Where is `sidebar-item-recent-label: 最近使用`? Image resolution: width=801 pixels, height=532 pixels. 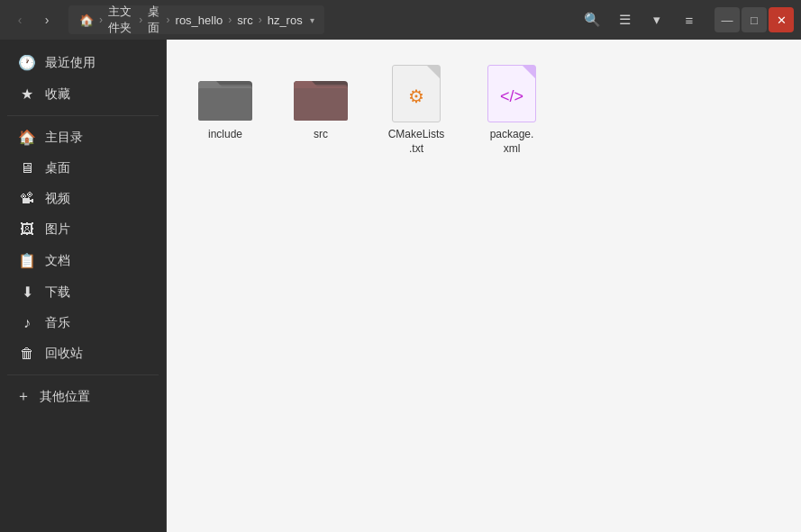
sidebar-item-recent-label: 最近使用 is located at coordinates (70, 63).